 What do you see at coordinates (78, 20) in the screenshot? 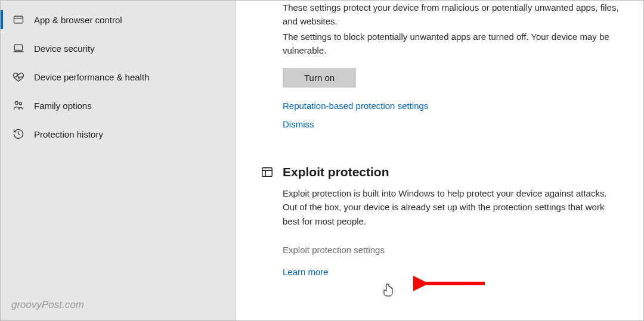
I see `sidebar-item-label: App & browser control` at bounding box center [78, 20].